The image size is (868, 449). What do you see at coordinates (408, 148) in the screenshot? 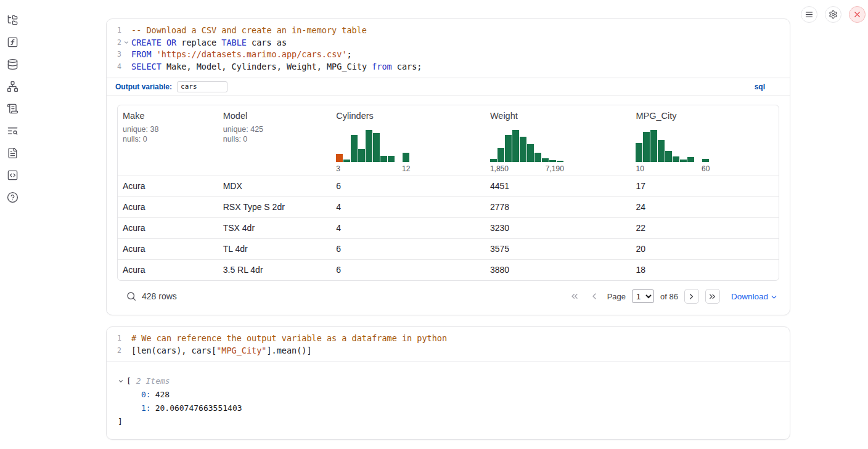
I see `column-stats-cylinders: 312` at bounding box center [408, 148].